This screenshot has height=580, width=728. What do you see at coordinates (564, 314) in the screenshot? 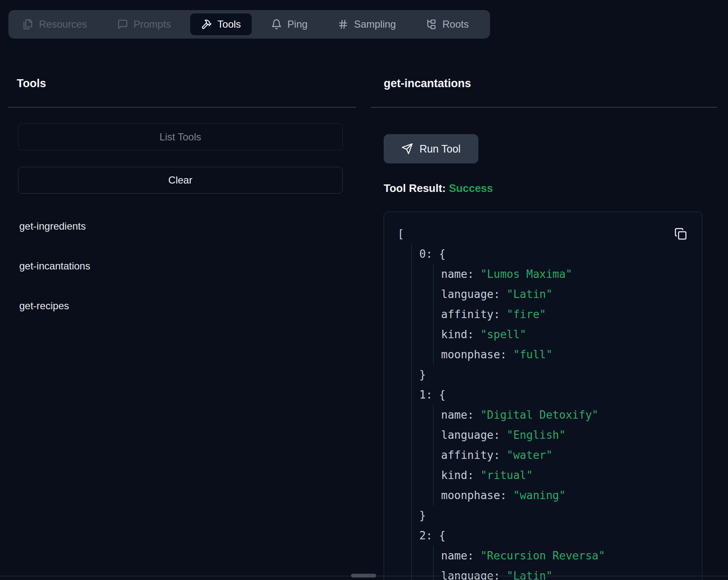
I see `json-field: affinity: "fire"` at bounding box center [564, 314].